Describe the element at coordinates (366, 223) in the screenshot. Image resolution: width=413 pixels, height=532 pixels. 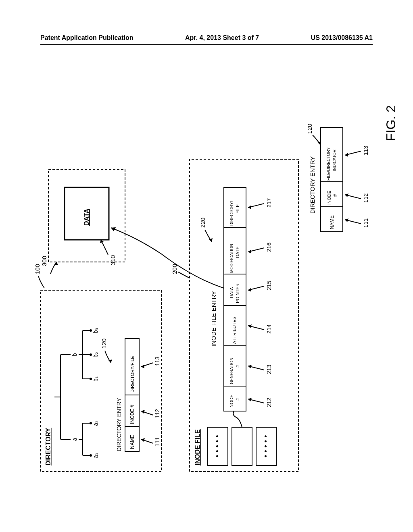
I see `ref-111-2: 111` at that location.